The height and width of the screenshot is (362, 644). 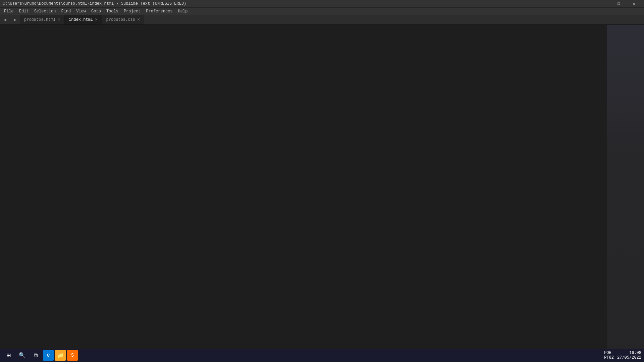 What do you see at coordinates (96, 20) in the screenshot?
I see `tab-close-active-icon: ×` at bounding box center [96, 20].